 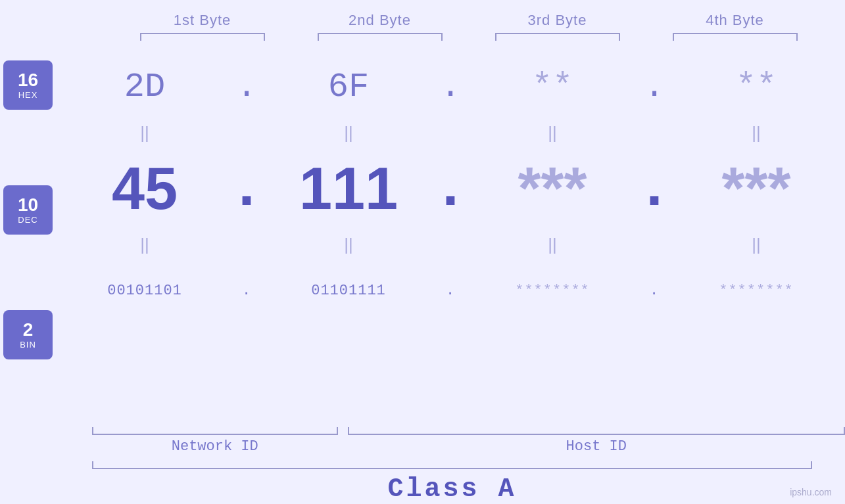 What do you see at coordinates (596, 447) in the screenshot?
I see `host-id-label: Host ID` at bounding box center [596, 447].